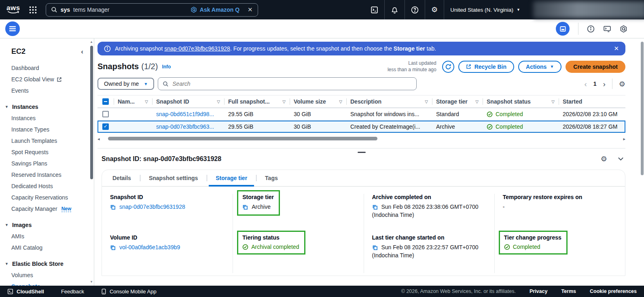  Describe the element at coordinates (106, 102) in the screenshot. I see `select-all-checkbox` at that location.